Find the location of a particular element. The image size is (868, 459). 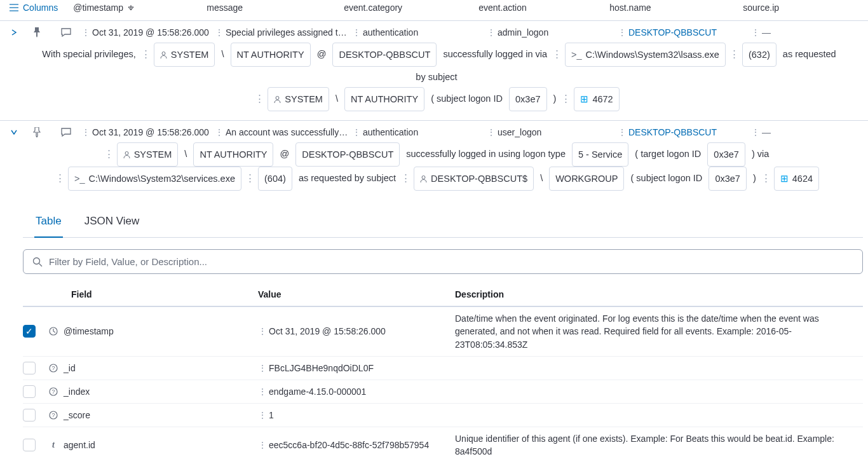

table-row: ?_id⋮FBcLJG4BHe9nqdOiDL0F is located at coordinates (443, 369).